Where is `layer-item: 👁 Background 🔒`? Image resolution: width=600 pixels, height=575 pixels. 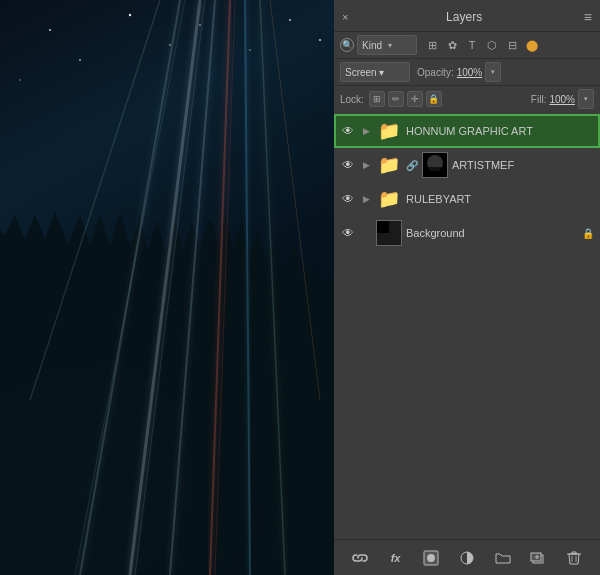
layer-item: 👁 Background 🔒 is located at coordinates (467, 233).